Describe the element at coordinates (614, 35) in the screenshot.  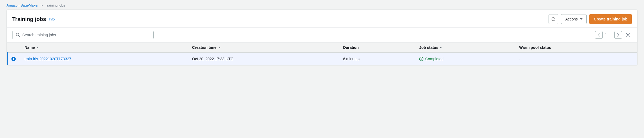
I see `pagination-controls: 1 ...` at that location.